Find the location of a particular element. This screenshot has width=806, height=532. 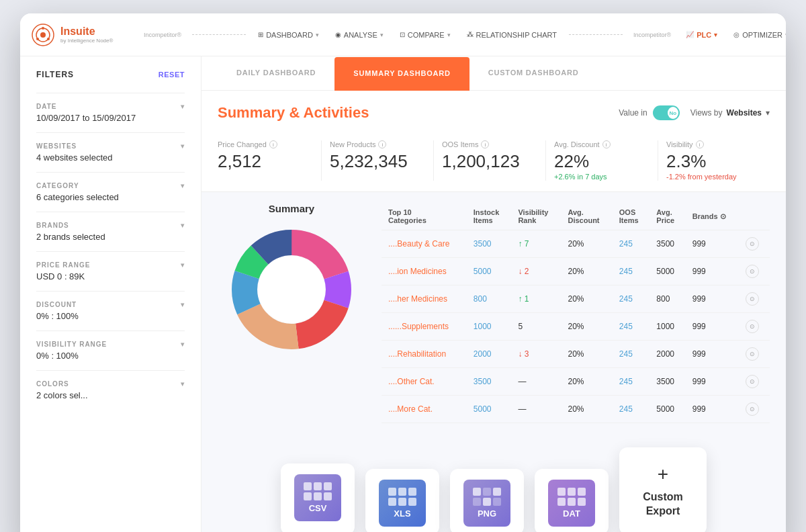

nav-optimizer-label: OPTIMIZER is located at coordinates (762, 35).